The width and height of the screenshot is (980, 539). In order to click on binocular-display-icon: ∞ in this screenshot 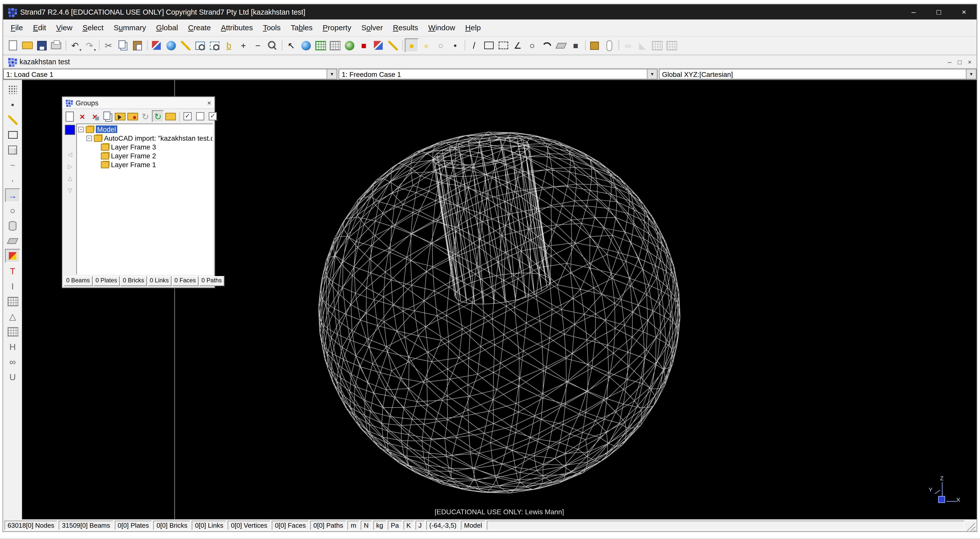, I will do `click(13, 362)`.